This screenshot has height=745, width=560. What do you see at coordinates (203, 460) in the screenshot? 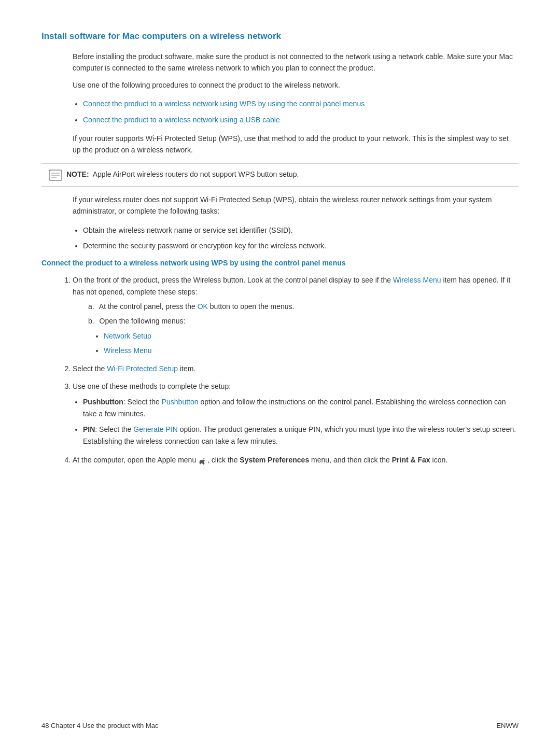
I see `apple-icon` at bounding box center [203, 460].